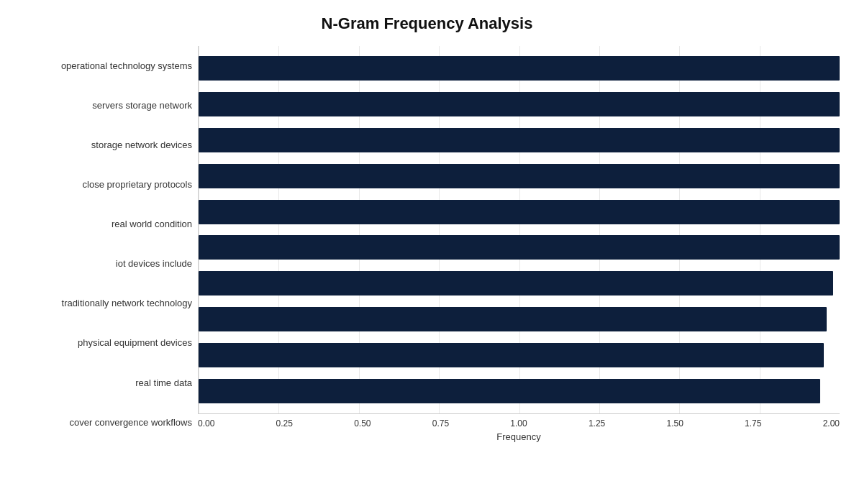 The height and width of the screenshot is (504, 854). What do you see at coordinates (142, 145) in the screenshot?
I see `y-axis-label: storage network devices` at bounding box center [142, 145].